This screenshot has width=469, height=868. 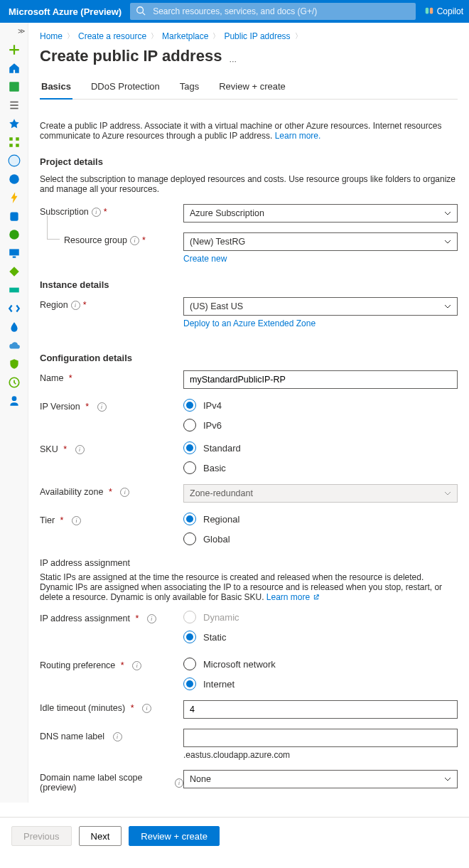 What do you see at coordinates (320, 637) in the screenshot?
I see `assignment-static-radio: Static` at bounding box center [320, 637].